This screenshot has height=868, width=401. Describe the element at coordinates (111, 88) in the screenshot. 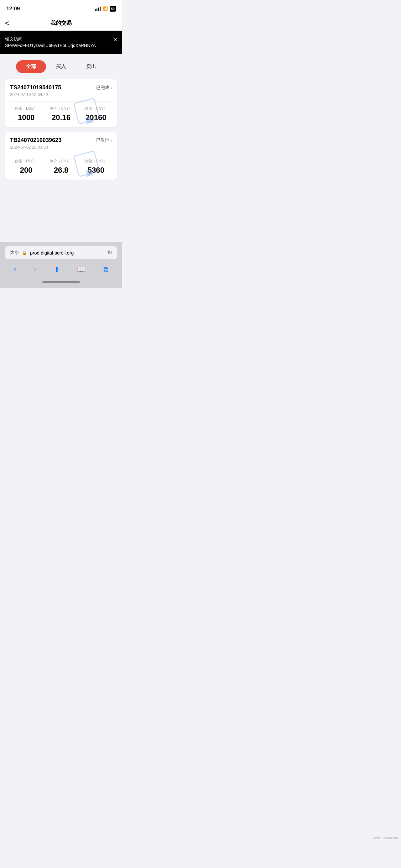

I see `chevron-icon-1: ›` at that location.